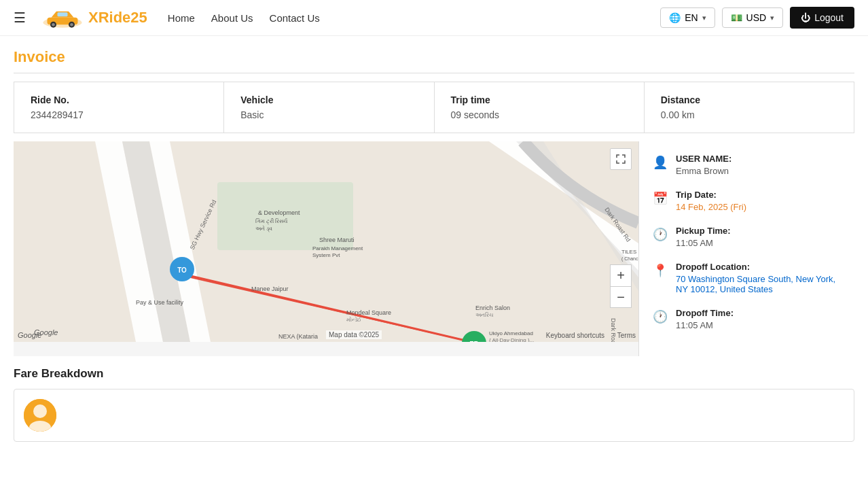  Describe the element at coordinates (630, 259) in the screenshot. I see `svg-text: ( Chanchi` at that location.